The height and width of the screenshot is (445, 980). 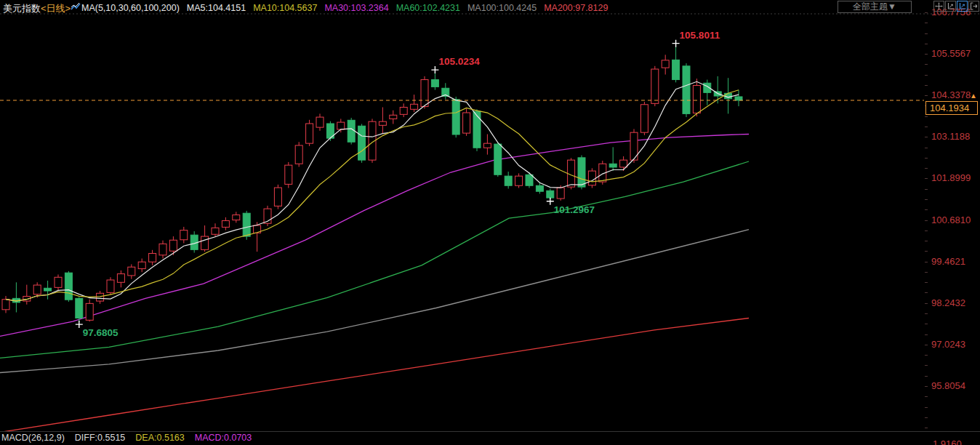 What do you see at coordinates (126, 438) in the screenshot?
I see `macd-panel-header: MACD(26,12,9) DIFF:0.5515 DEA:0.5163 MAC…` at bounding box center [126, 438].